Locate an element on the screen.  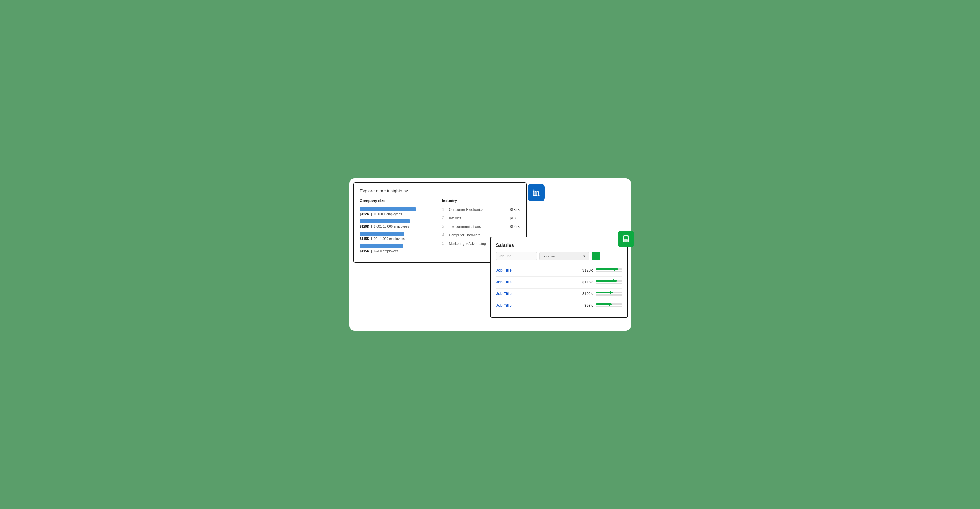
bar-salary: $120K is located at coordinates (364, 227).